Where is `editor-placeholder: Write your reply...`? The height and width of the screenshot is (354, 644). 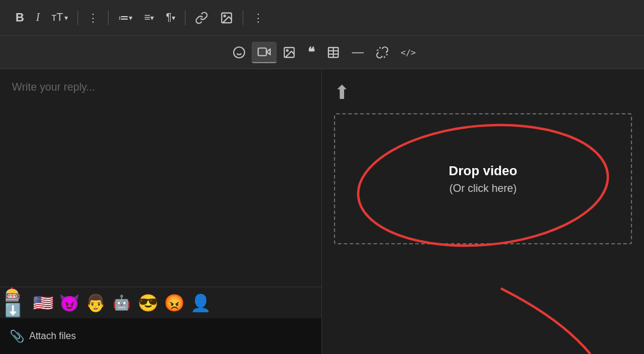
editor-placeholder: Write your reply... is located at coordinates (161, 87).